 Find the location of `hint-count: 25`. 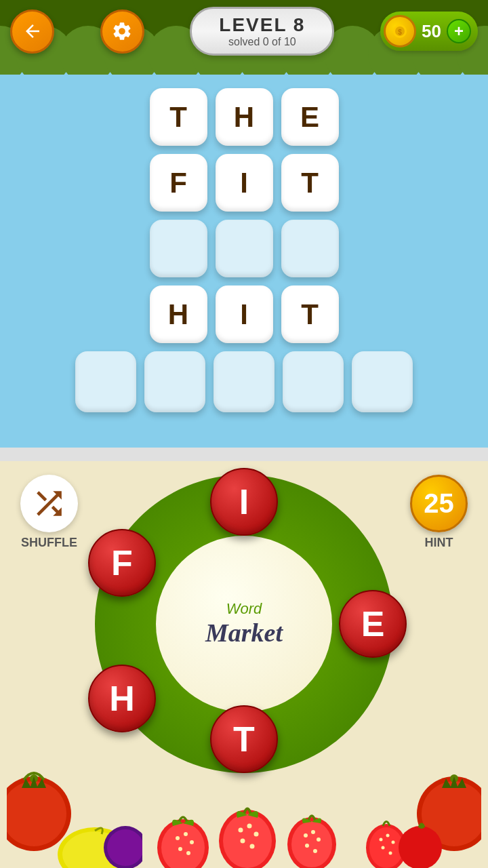

hint-count: 25 is located at coordinates (439, 503).